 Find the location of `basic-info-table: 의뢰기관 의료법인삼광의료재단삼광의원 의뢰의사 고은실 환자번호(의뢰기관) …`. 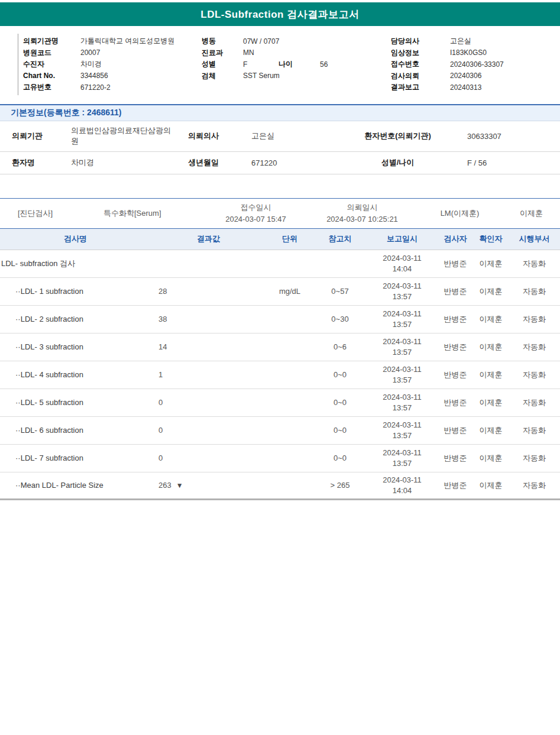

basic-info-table: 의뢰기관 의료법인삼광의료재단삼광의원 의뢰의사 고은실 환자번호(의뢰기관) … is located at coordinates (280, 148).